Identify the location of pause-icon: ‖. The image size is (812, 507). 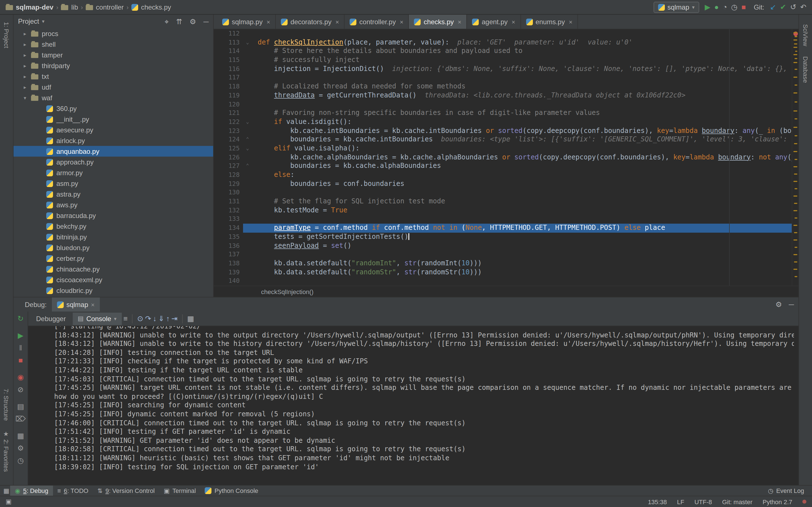
(21, 348).